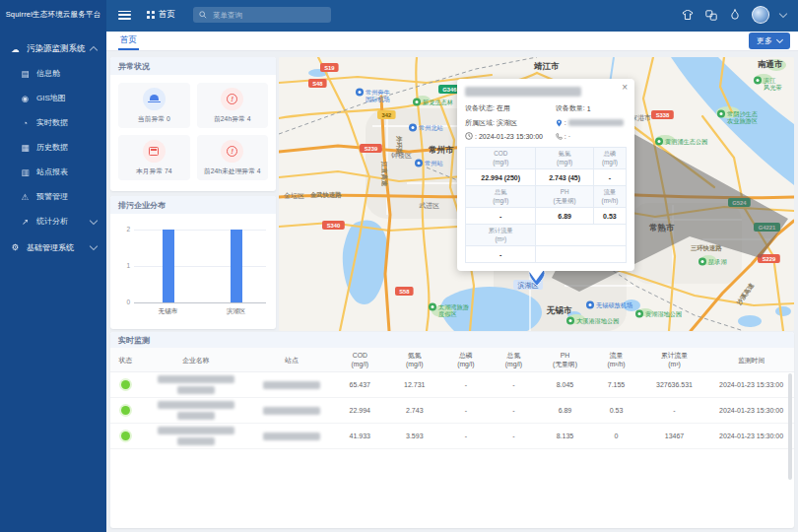 The height and width of the screenshot is (532, 798). Describe the element at coordinates (26, 99) in the screenshot. I see `globe-icon: ◉` at that location.